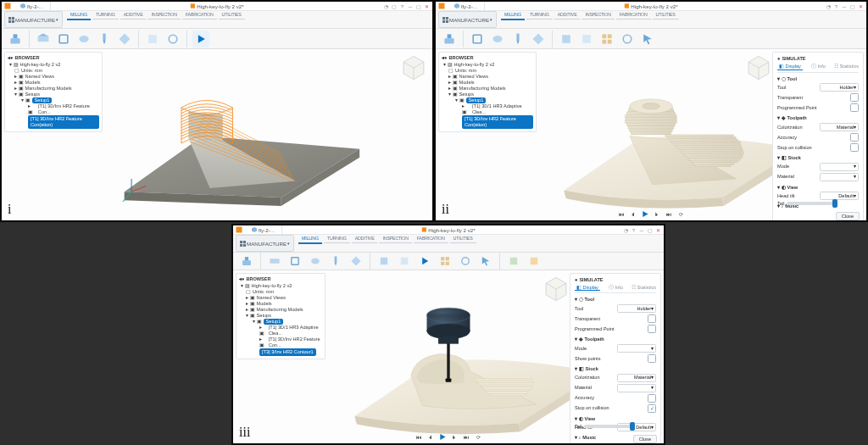 The image size is (868, 445). What do you see at coordinates (534, 261) in the screenshot?
I see `output-icon` at bounding box center [534, 261].